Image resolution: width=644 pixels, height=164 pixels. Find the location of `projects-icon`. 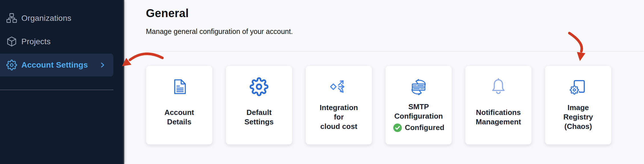

projects-icon is located at coordinates (12, 42).